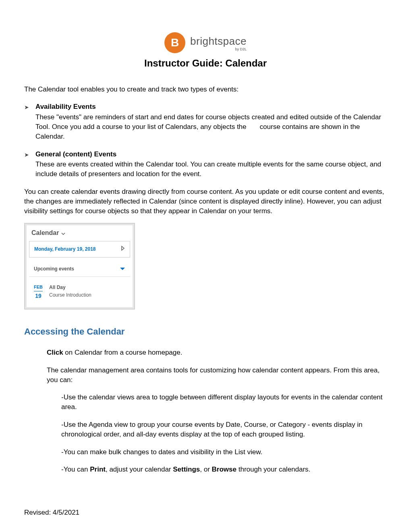 Image resolution: width=411 pixels, height=532 pixels. Describe the element at coordinates (241, 49) in the screenshot. I see `logo-byline: by D2L` at that location.